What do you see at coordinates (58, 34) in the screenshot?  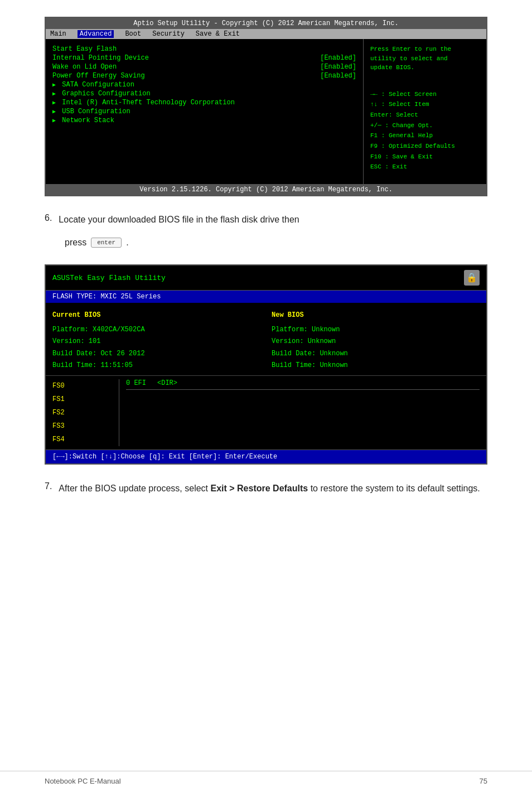 I see `bios-menu-main: Main` at bounding box center [58, 34].